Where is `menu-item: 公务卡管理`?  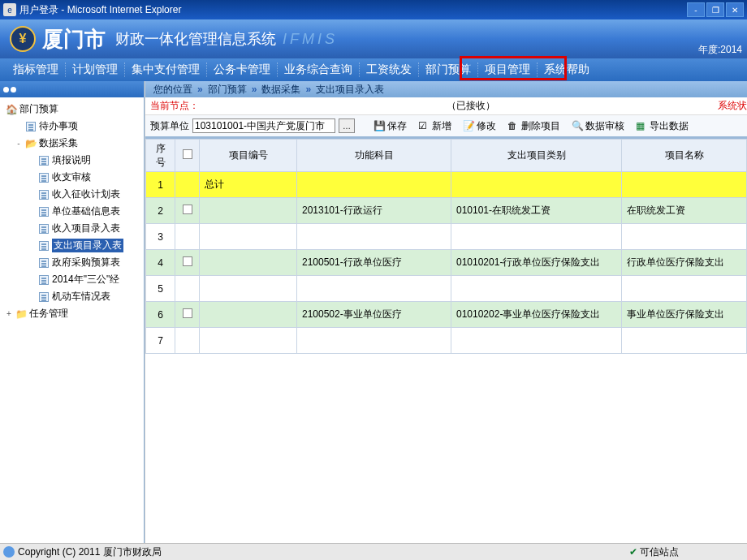
menu-item: 公务卡管理 is located at coordinates (242, 70).